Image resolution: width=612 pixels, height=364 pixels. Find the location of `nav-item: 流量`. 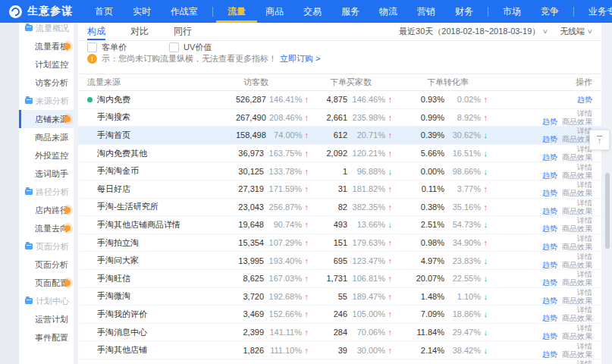

nav-item: 流量 is located at coordinates (237, 11).